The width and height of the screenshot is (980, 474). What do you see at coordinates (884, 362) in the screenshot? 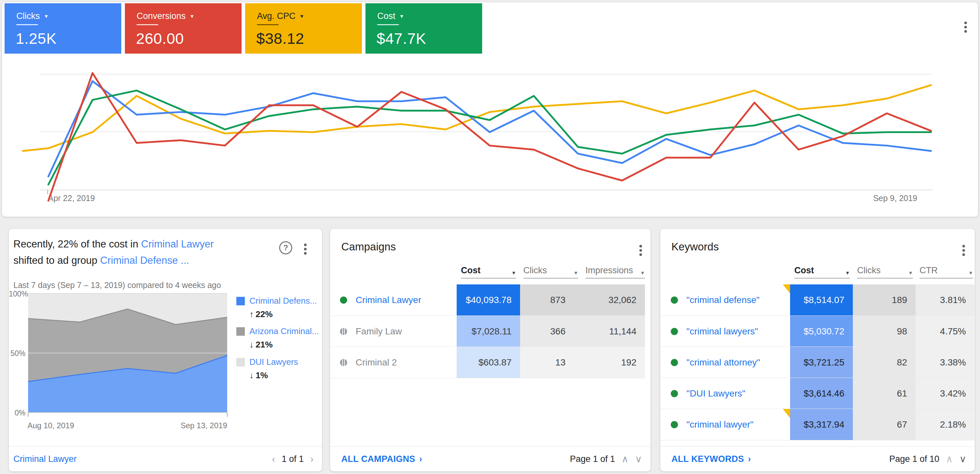
I see `clicks-cell: 82` at bounding box center [884, 362].